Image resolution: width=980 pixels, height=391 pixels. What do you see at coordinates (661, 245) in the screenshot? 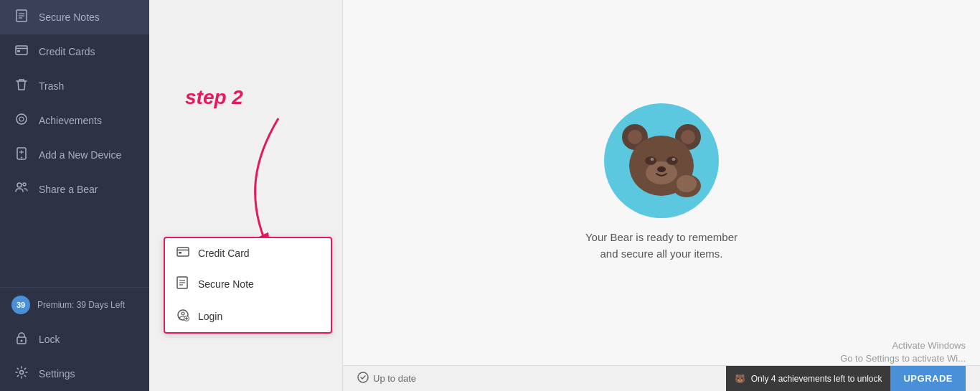
I see `bear-message: Your Bear is ready to remember and secur…` at bounding box center [661, 245].